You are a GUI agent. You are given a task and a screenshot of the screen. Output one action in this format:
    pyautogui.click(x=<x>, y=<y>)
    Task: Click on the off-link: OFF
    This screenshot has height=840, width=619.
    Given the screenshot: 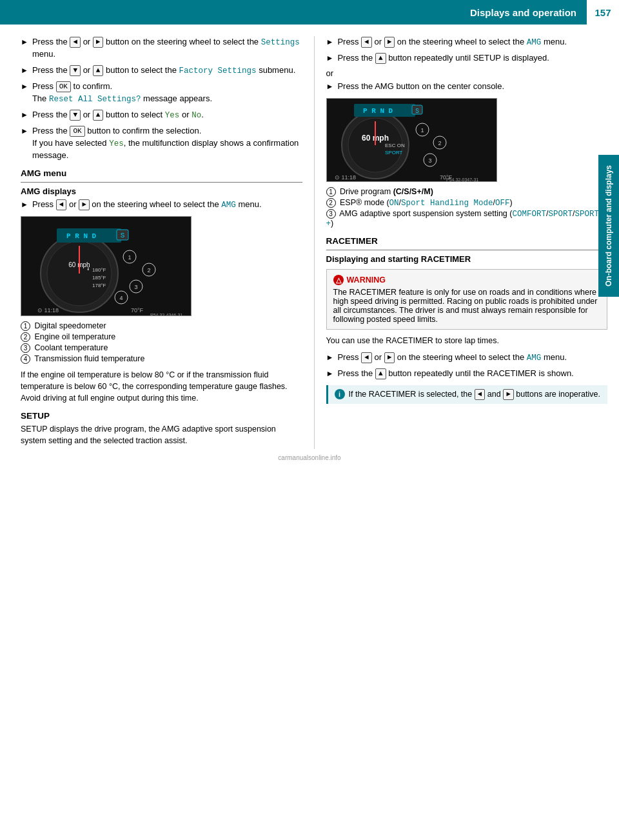 What is the action you would take?
    pyautogui.click(x=503, y=203)
    